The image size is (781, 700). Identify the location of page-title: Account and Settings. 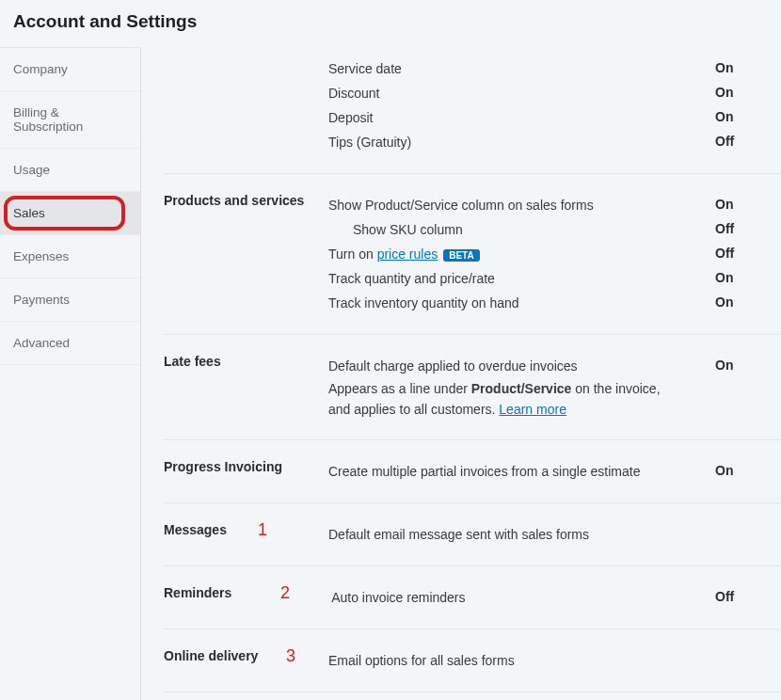
(390, 24).